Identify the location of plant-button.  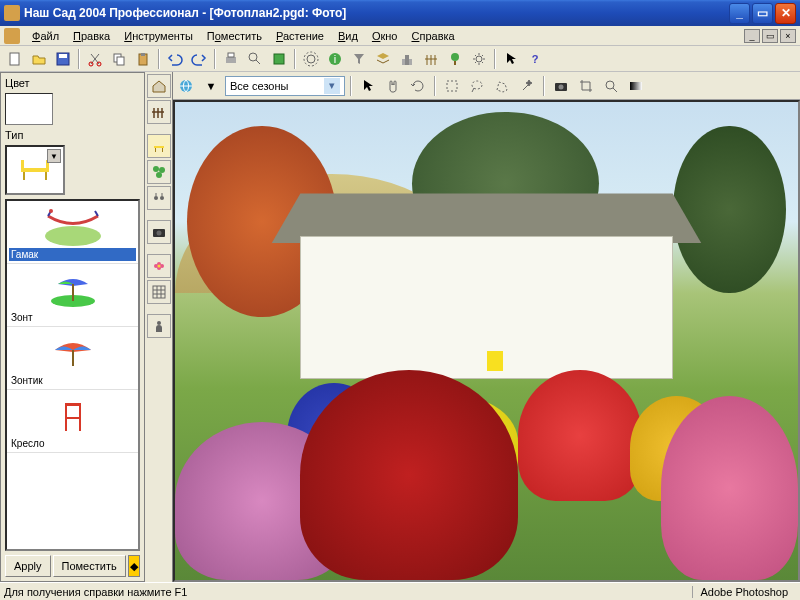
(455, 59).